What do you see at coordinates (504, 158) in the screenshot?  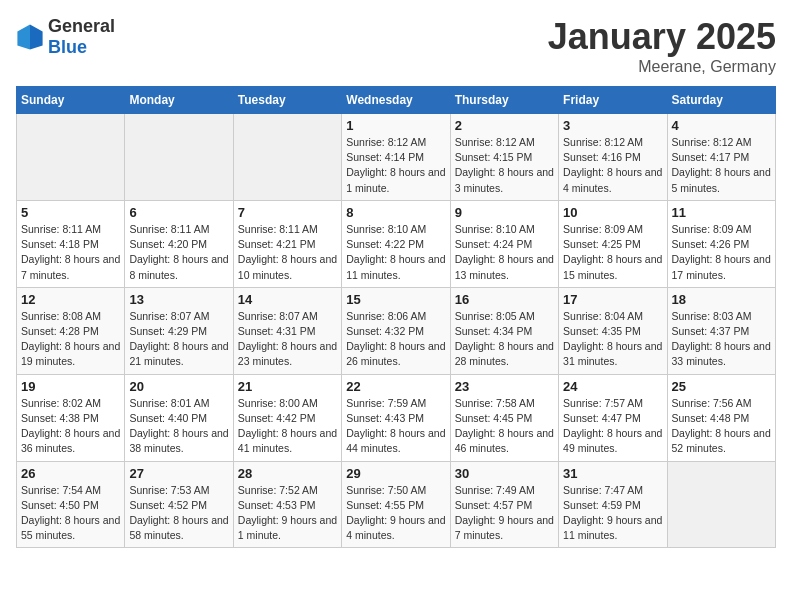 I see `calendar-cell: 2Sunrise: 8:12 AMSunset: 4:15 PMDaylight…` at bounding box center [504, 158].